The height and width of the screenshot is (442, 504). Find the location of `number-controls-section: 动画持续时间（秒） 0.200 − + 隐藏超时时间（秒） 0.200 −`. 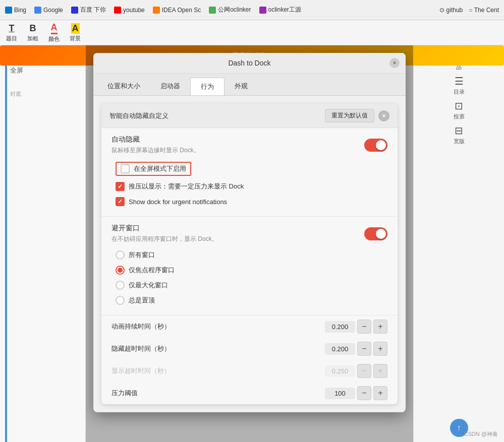

number-controls-section: 动画持续时间（秒） 0.200 − + 隐藏超时时间（秒） 0.200 − is located at coordinates (249, 360).